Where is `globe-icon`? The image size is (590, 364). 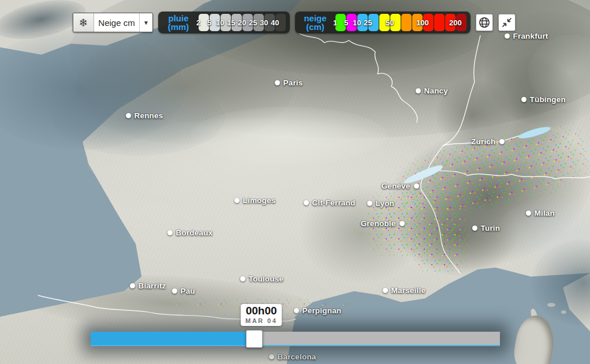 globe-icon is located at coordinates (484, 22).